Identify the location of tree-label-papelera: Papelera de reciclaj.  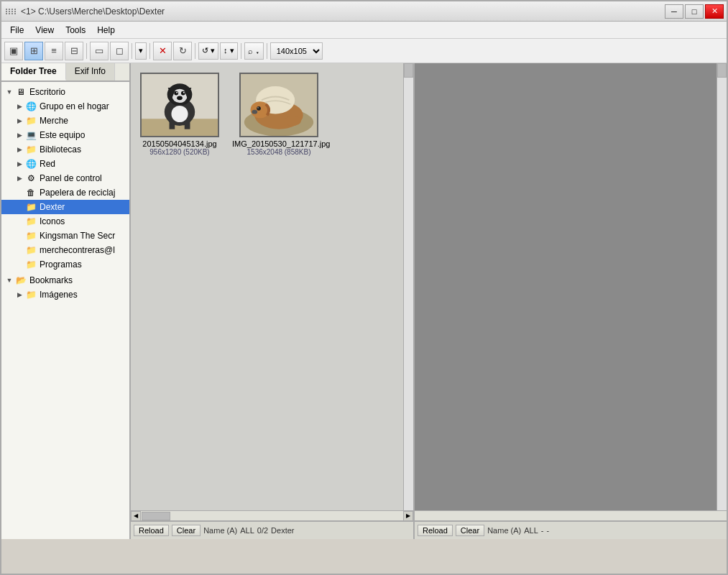
(78, 193).